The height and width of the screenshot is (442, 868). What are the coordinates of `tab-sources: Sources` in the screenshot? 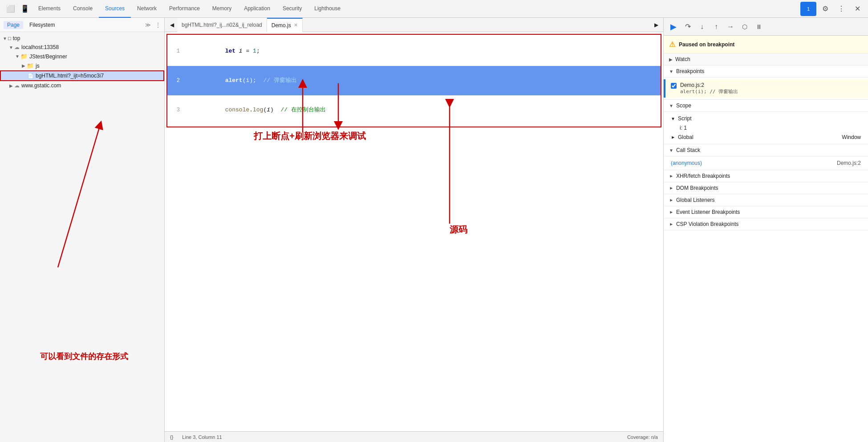 It's located at (115, 9).